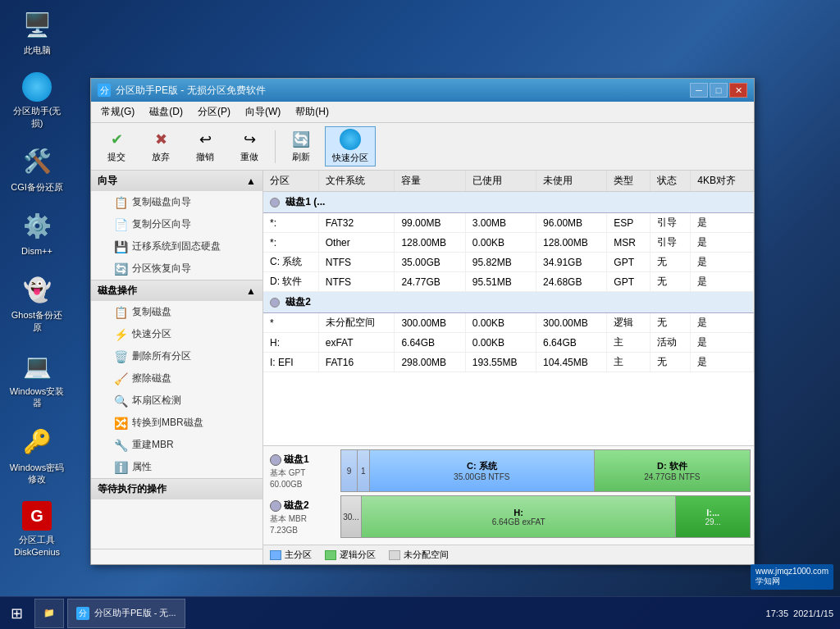 The height and width of the screenshot is (629, 840). What do you see at coordinates (331, 555) in the screenshot?
I see `legend-logical-box` at bounding box center [331, 555].